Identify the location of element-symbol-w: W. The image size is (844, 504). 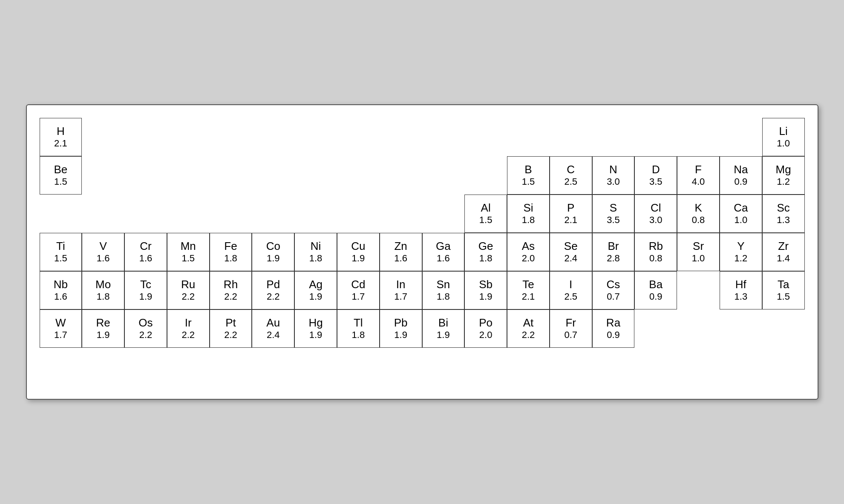
(60, 323).